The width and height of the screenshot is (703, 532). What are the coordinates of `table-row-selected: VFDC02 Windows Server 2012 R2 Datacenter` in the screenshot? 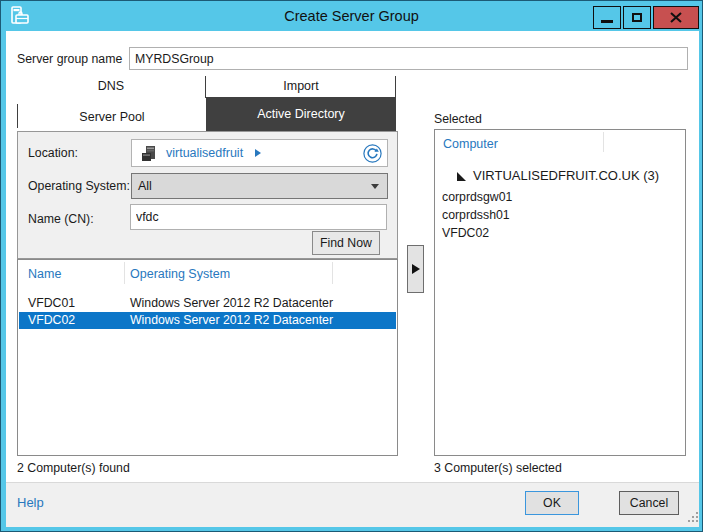 It's located at (208, 320).